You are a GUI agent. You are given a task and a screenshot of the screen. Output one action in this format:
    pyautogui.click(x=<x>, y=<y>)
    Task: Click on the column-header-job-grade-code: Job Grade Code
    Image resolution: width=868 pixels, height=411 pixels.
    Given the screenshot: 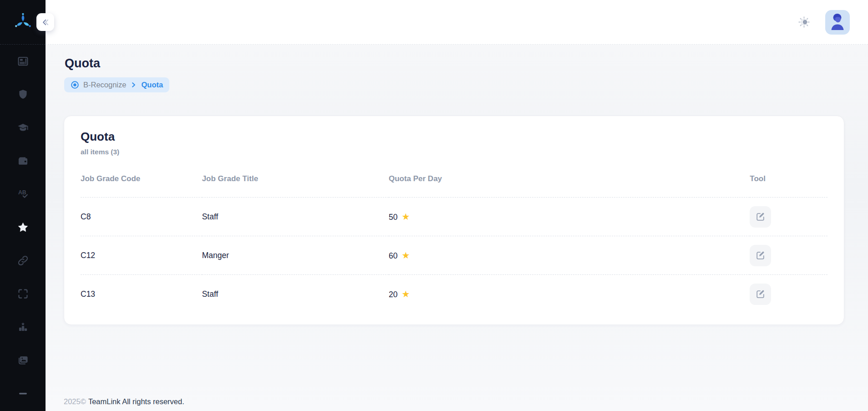 What is the action you would take?
    pyautogui.click(x=141, y=181)
    